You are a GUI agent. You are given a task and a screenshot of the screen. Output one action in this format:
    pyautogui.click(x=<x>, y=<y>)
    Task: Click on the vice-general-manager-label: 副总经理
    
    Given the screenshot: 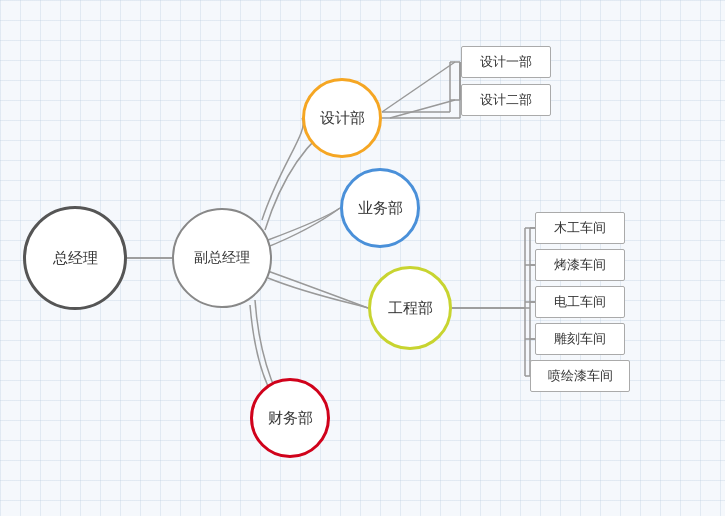 What is the action you would take?
    pyautogui.click(x=222, y=258)
    